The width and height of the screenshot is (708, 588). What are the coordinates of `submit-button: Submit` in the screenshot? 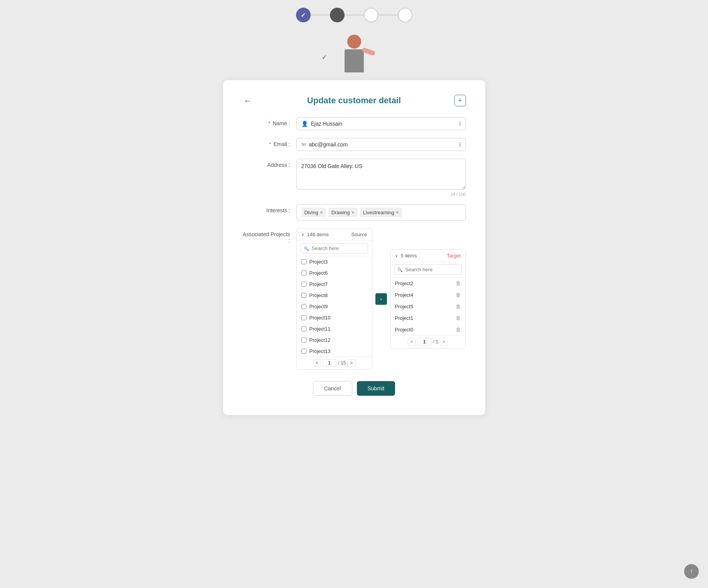 It's located at (376, 388).